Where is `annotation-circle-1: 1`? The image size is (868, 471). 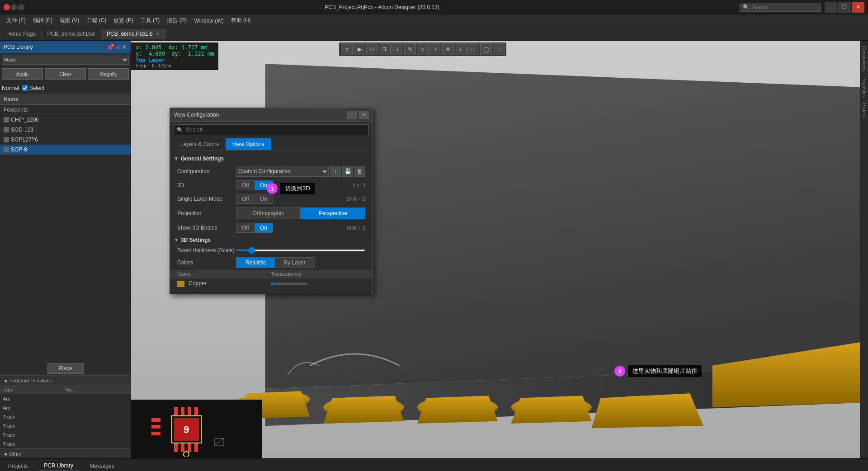
annotation-circle-1: 1 is located at coordinates (272, 188).